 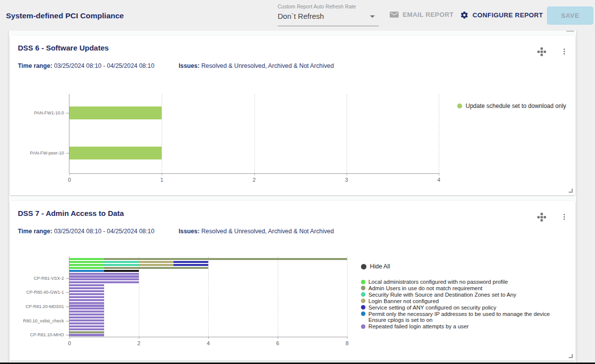 What do you see at coordinates (400, 301) in the screenshot?
I see `legend-item: Login Banner not configured` at bounding box center [400, 301].